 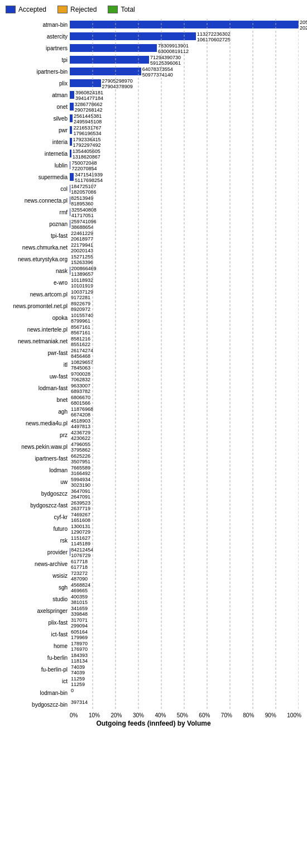 What do you see at coordinates (157, 72) in the screenshot?
I see `bar-values: 6407837355450977374140` at bounding box center [157, 72].